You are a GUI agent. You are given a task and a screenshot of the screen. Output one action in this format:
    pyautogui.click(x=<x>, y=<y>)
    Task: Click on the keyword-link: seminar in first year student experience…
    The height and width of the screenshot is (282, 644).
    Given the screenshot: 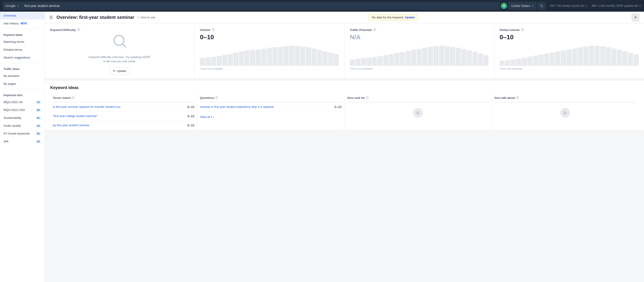 What is the action you would take?
    pyautogui.click(x=237, y=107)
    